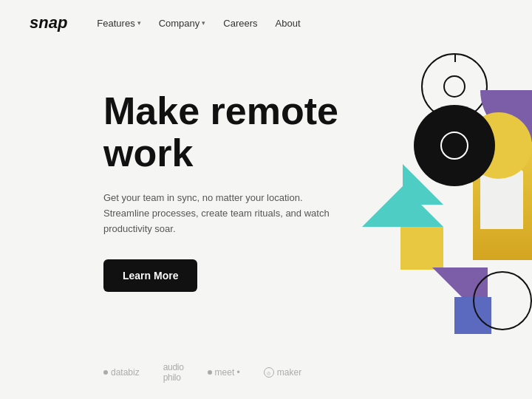 The image size is (532, 399). Describe the element at coordinates (174, 372) in the screenshot. I see `logo-audiophile: audiophilo` at that location.